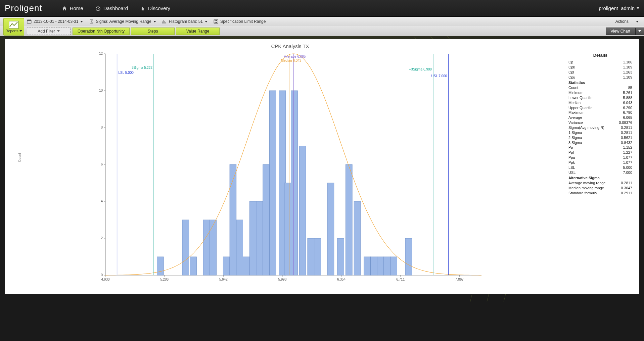  What do you see at coordinates (122, 21) in the screenshot?
I see `sigma-selector: Sigma: Average Moving Range` at bounding box center [122, 21].